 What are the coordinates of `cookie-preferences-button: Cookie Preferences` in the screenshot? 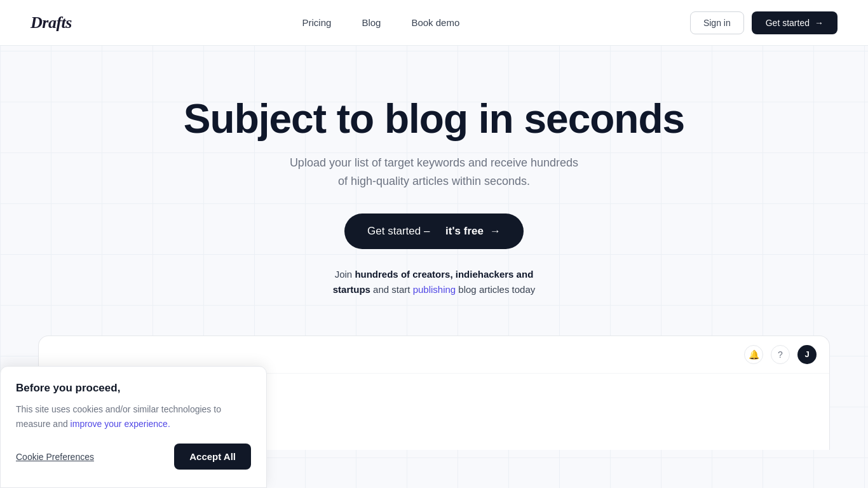 It's located at (55, 457).